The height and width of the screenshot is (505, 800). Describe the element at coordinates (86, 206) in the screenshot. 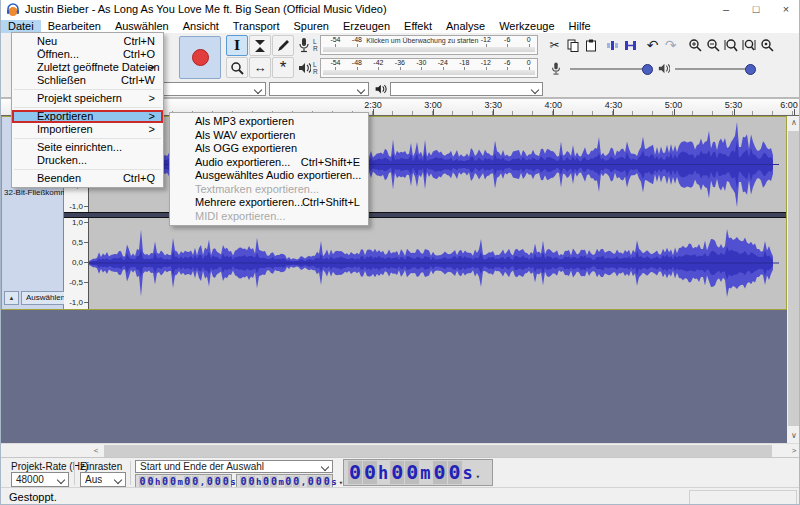

I see `amplitude-tick` at that location.